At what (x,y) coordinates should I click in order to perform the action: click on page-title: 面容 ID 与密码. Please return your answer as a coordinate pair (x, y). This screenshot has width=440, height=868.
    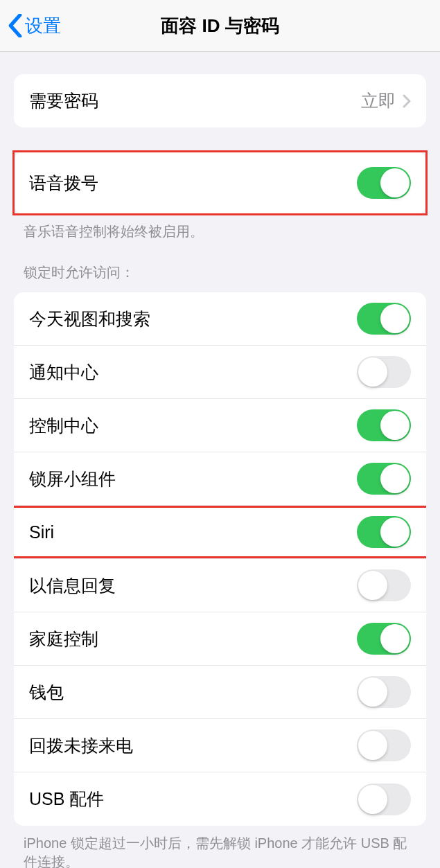
    Looking at the image, I should click on (220, 26).